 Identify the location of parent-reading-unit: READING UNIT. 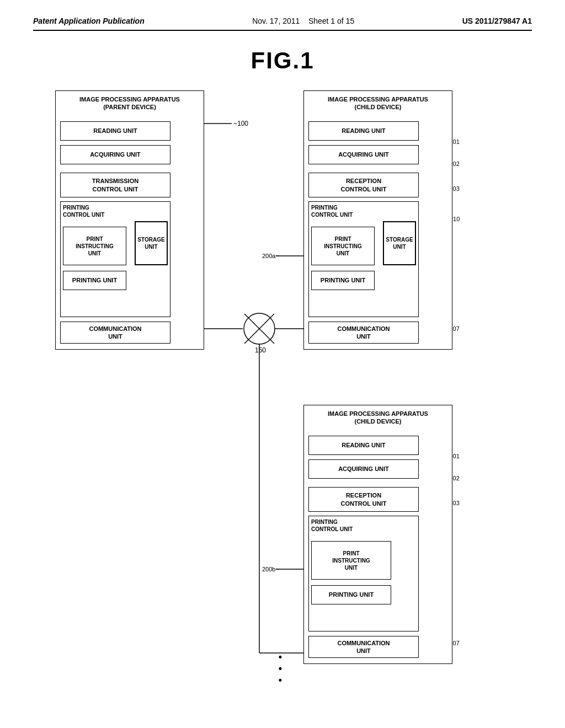
(115, 131).